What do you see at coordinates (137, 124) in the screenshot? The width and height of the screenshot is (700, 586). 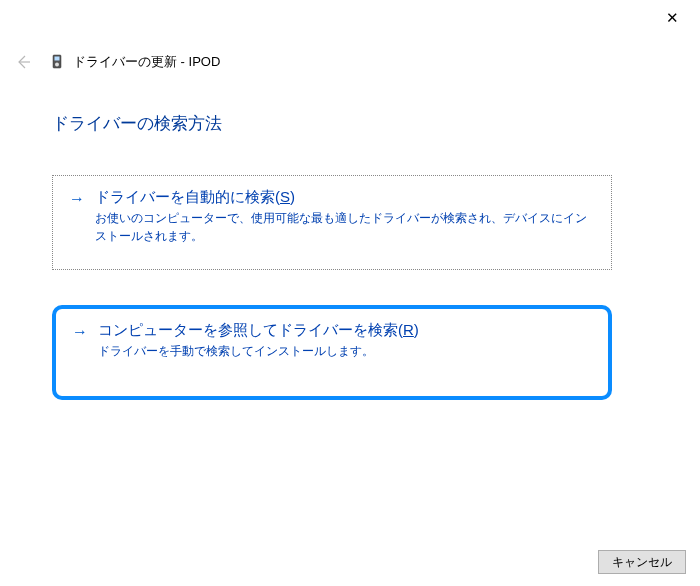 I see `page-heading: ドライバーの検索方法` at bounding box center [137, 124].